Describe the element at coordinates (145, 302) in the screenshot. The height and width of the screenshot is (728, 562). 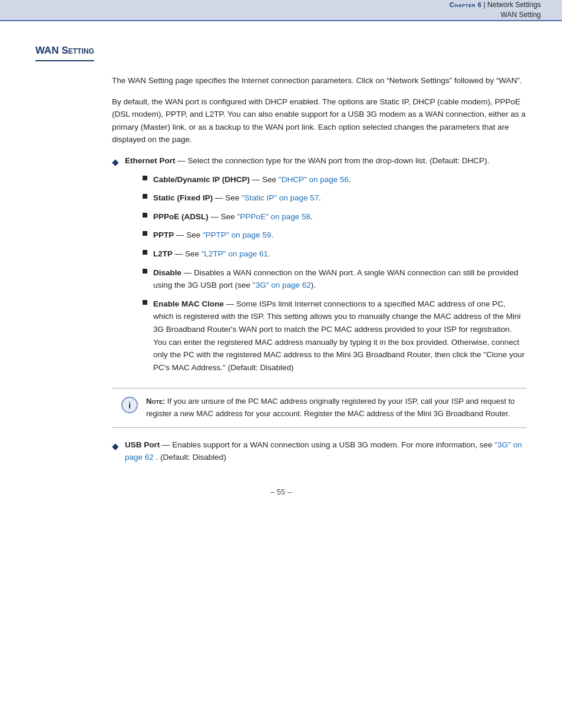
I see `square-icon-mac-clone` at that location.